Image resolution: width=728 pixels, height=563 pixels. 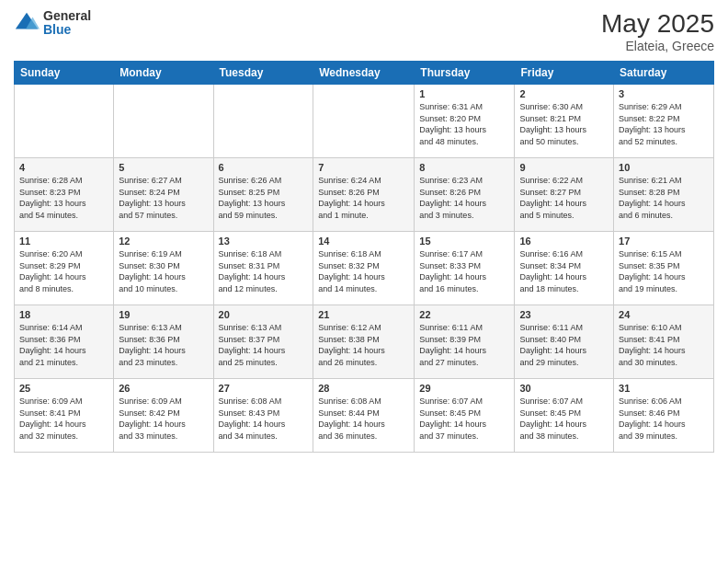 I want to click on calendar-cell: 5Sunrise: 6:27 AM Sunset: 8:24 PM Daylig…, so click(x=164, y=195).